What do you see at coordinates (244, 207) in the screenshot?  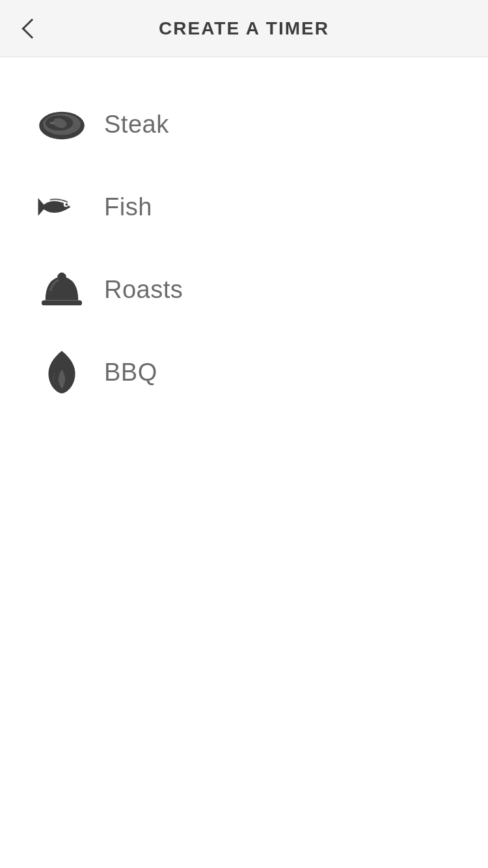 I see `menu-item-fish: Fish` at bounding box center [244, 207].